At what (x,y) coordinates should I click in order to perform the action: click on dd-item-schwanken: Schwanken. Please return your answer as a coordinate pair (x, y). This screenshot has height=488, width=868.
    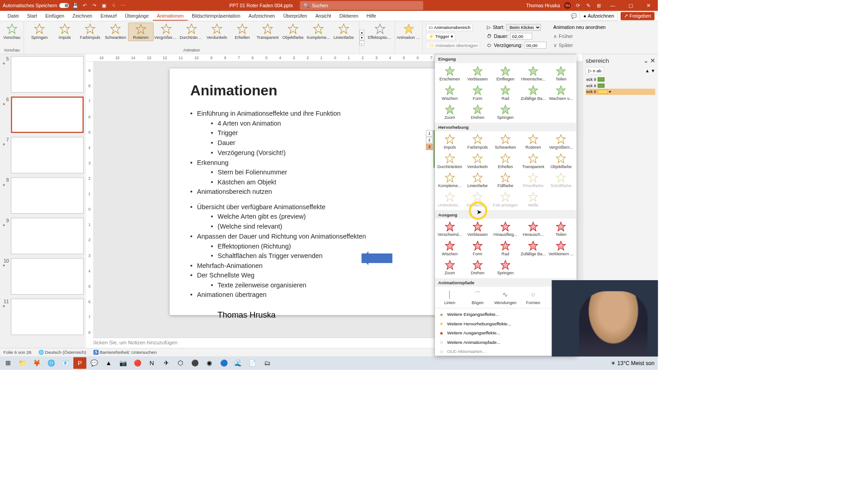
    Looking at the image, I should click on (505, 142).